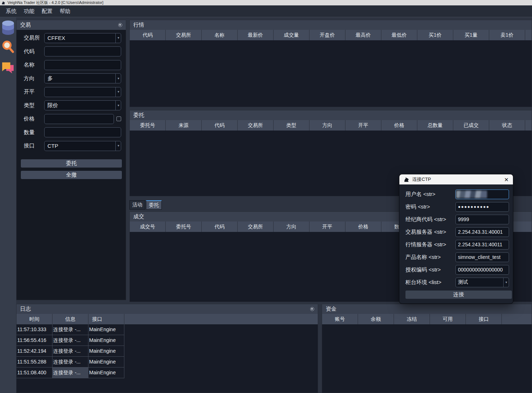  I want to click on broker-id-input, so click(482, 219).